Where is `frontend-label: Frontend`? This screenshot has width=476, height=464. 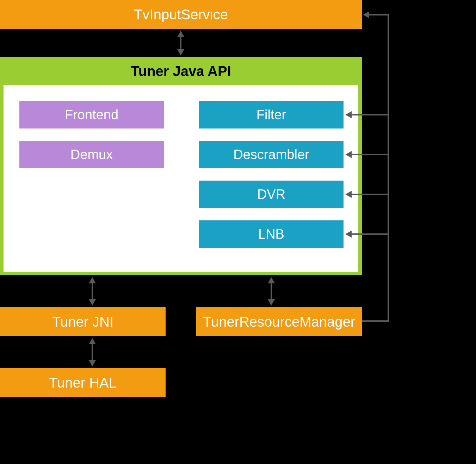
frontend-label: Frontend is located at coordinates (92, 115).